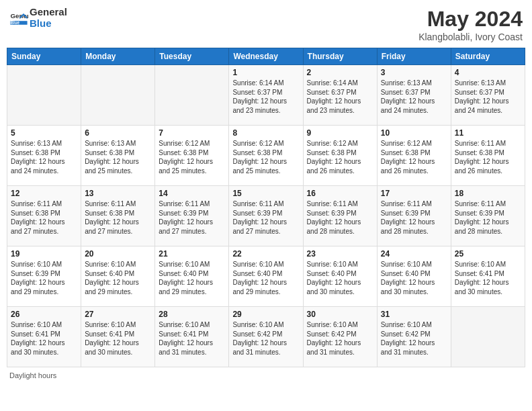 The image size is (532, 411). I want to click on calendar-cell: 27Sunrise: 6:10 AMSunset: 6:41 PMDayligh…, so click(118, 337).